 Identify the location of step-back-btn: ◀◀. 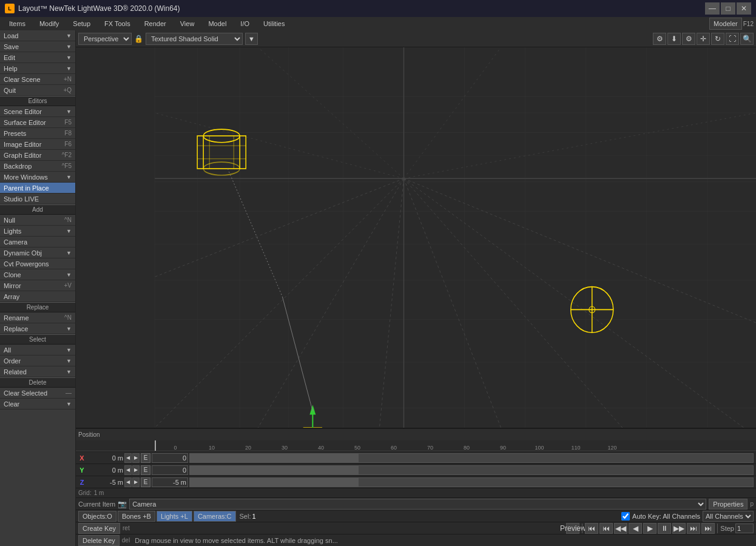
(621, 528).